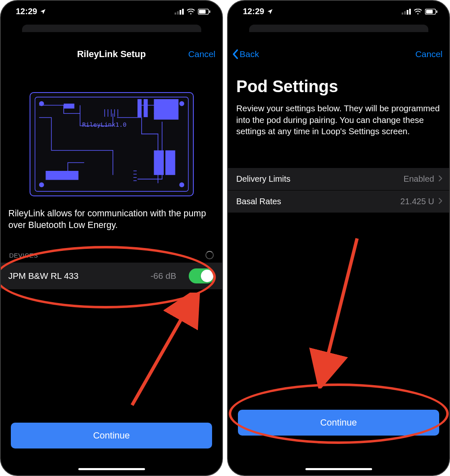  I want to click on back-button: Back, so click(246, 54).